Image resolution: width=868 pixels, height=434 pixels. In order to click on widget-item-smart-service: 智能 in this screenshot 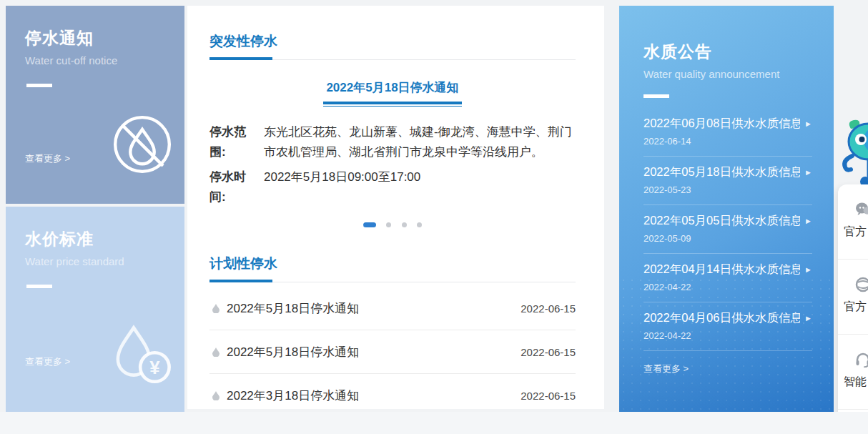, I will do `click(853, 372)`.